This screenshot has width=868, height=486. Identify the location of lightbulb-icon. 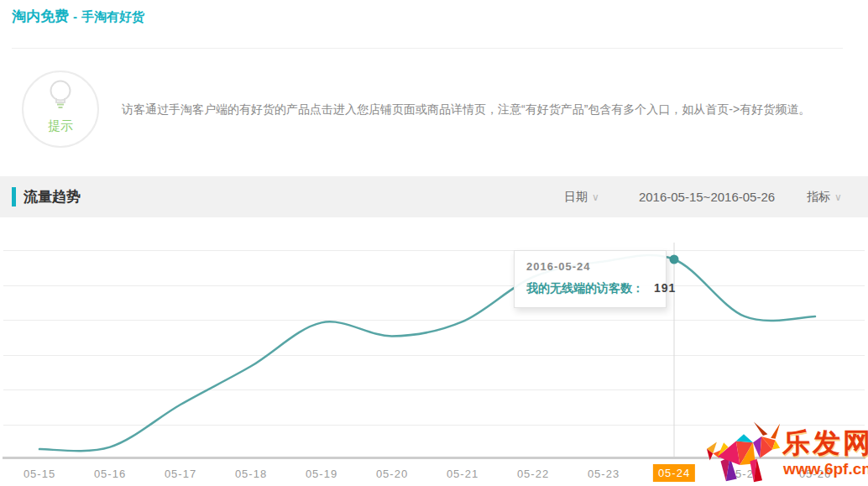
(60, 97).